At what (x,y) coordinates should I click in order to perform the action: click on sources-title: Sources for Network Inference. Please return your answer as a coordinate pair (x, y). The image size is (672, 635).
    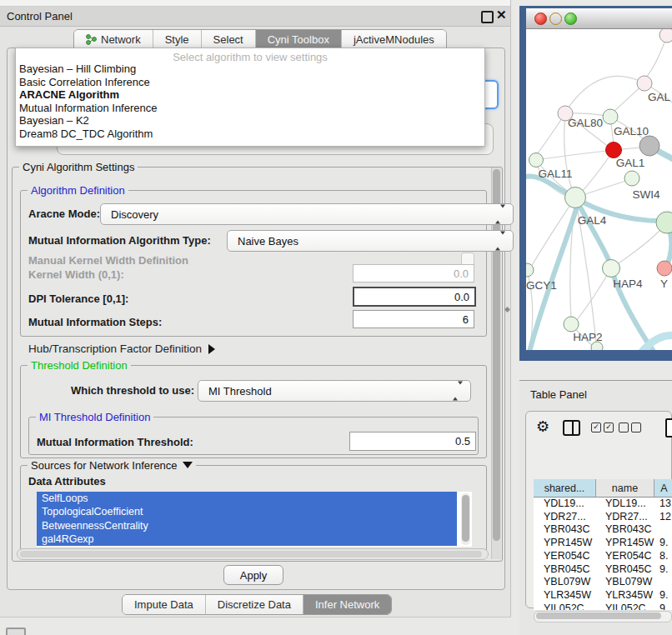
    Looking at the image, I should click on (112, 465).